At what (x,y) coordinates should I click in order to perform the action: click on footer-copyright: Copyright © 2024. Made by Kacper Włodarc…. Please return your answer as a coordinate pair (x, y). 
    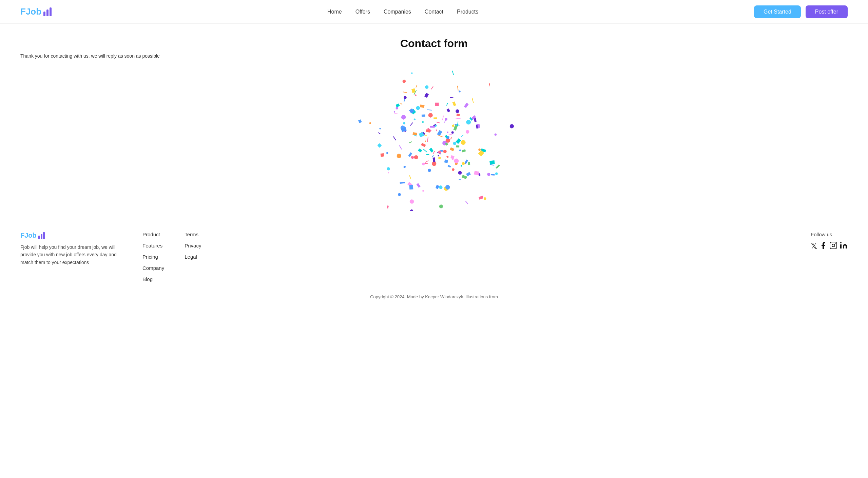
    Looking at the image, I should click on (434, 297).